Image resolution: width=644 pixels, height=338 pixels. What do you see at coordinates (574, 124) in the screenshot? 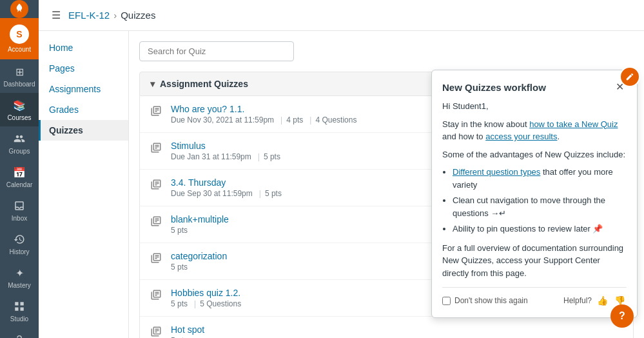
I see `popup-link-take-quiz: how to take a New Quiz` at bounding box center [574, 124].